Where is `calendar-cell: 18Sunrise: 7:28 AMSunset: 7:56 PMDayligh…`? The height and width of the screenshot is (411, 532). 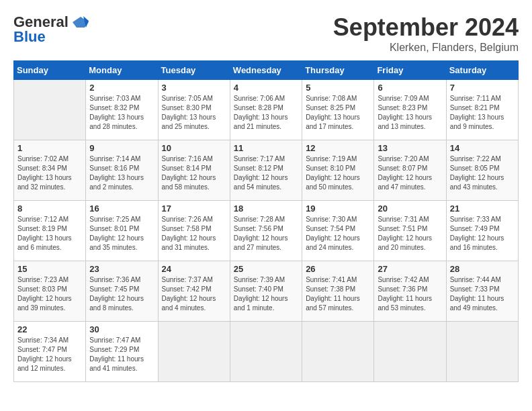 calendar-cell: 18Sunrise: 7:28 AMSunset: 7:56 PMDayligh… is located at coordinates (266, 231).